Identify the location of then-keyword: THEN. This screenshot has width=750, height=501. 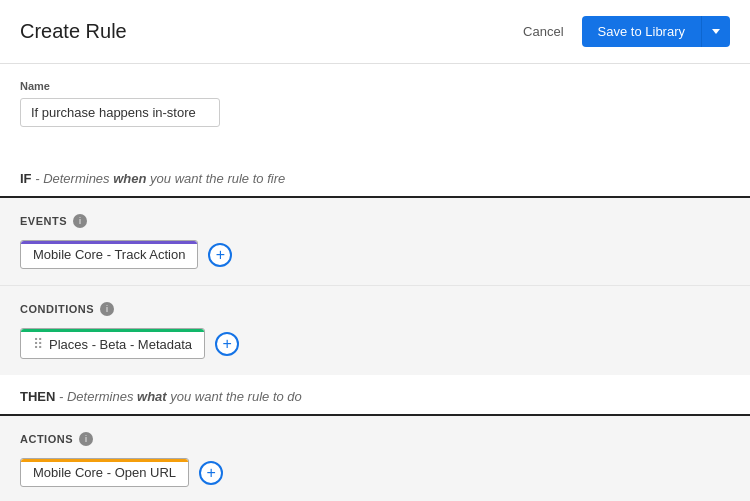
(38, 396).